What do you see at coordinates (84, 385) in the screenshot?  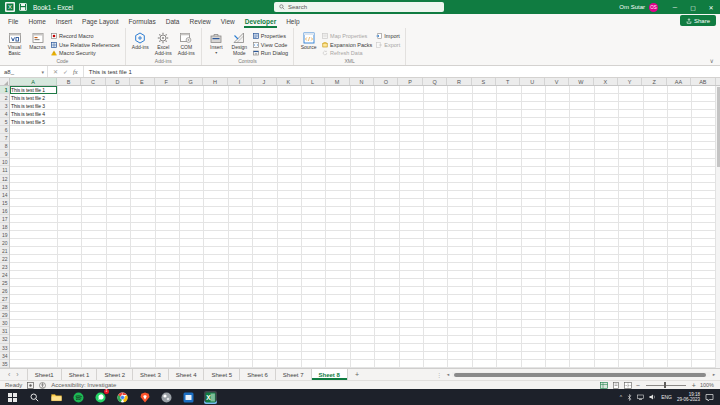 I see `accessibility-status: Accessibility: Investigate` at bounding box center [84, 385].